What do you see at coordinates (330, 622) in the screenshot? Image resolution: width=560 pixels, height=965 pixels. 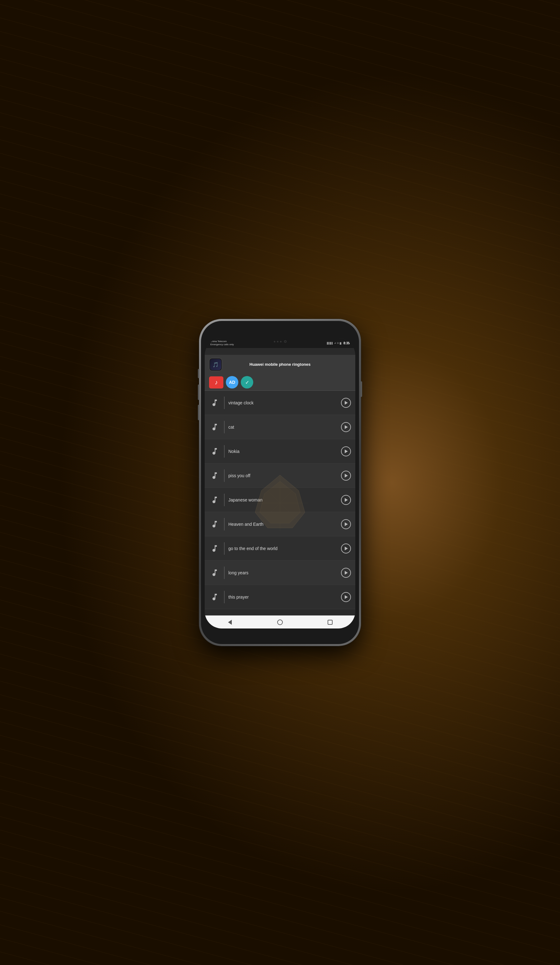 I see `recent-icon` at bounding box center [330, 622].